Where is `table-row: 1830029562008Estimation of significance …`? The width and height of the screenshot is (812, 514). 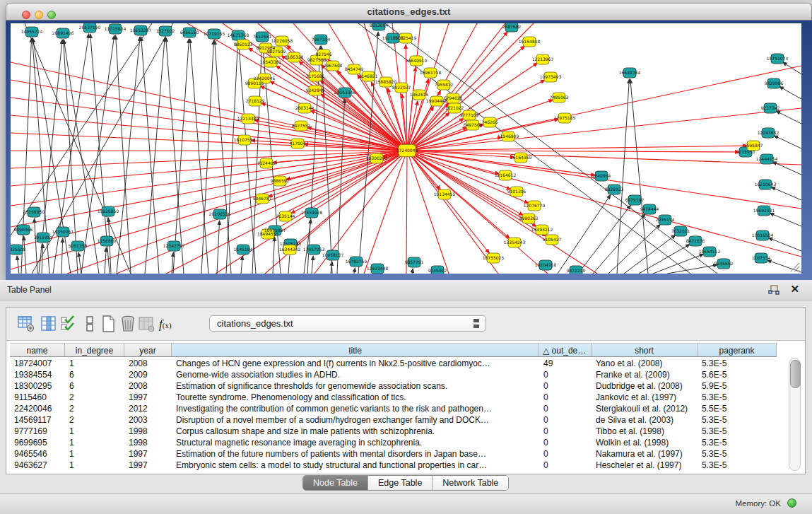 table-row: 1830029562008Estimation of significance … is located at coordinates (393, 386).